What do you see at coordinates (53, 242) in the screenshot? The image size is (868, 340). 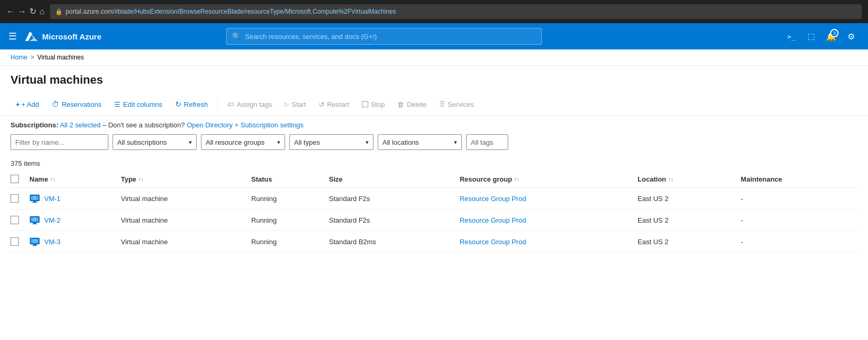 I see `vm-name-link: VM-3` at bounding box center [53, 242].